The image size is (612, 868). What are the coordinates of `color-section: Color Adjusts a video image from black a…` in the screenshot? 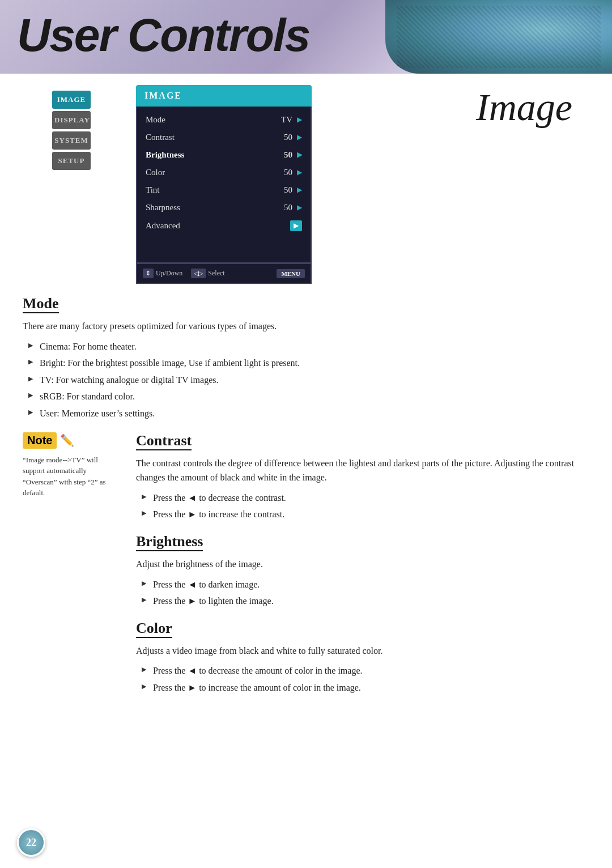 It's located at (363, 657).